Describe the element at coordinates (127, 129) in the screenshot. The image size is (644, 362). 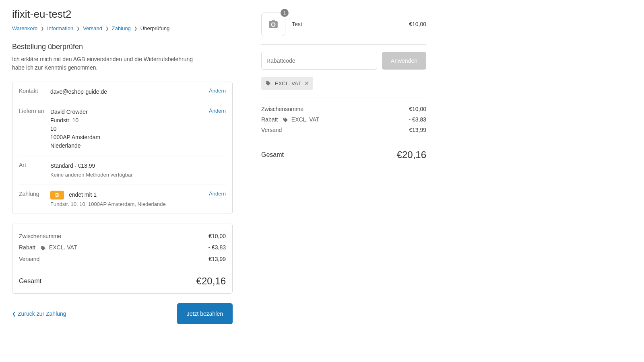
I see `ship-line: 10` at that location.